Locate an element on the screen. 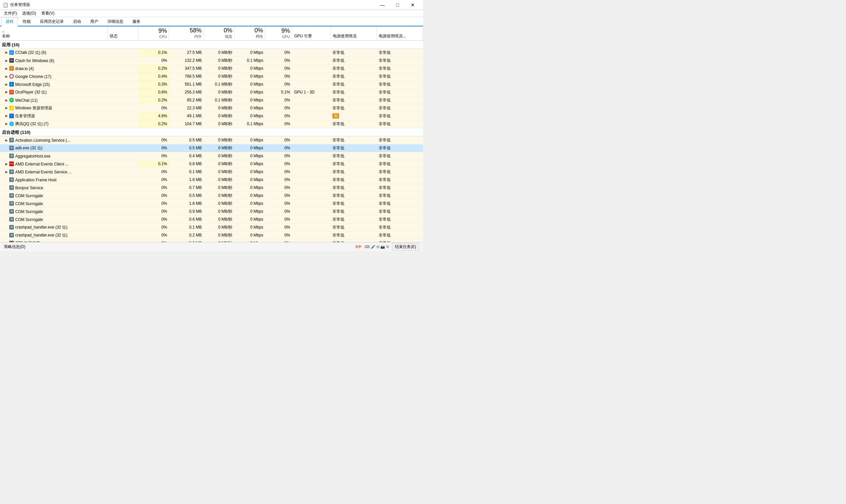 Image resolution: width=846 pixels, height=504 pixels. col-header-name: ∧ 名称 is located at coordinates (54, 33).